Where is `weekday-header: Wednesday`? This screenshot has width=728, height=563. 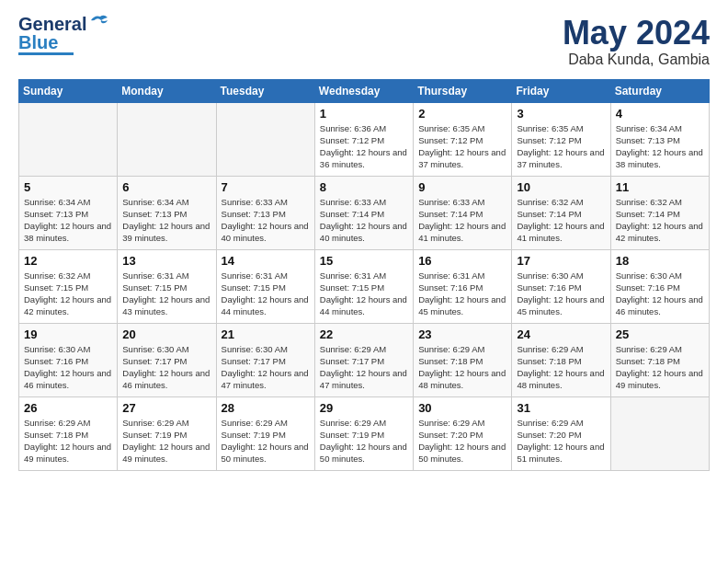
weekday-header: Wednesday is located at coordinates (364, 90).